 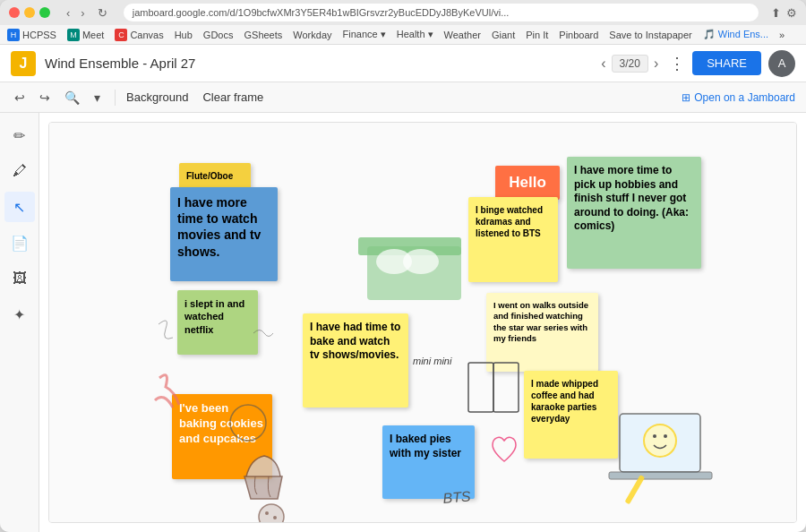 I want to click on open-on-jamboard-button: ⊞ Open on a Jamboard, so click(x=738, y=98).